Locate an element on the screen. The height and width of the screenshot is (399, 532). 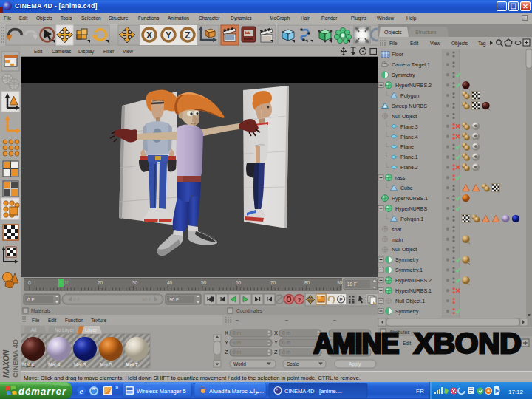
svg-text: Plane.2 is located at coordinates (409, 167).